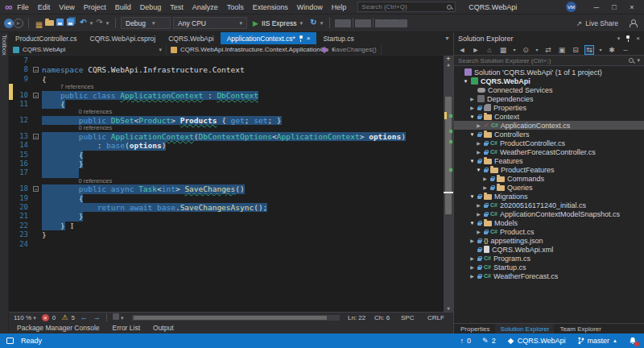  I want to click on notifications-bell, so click(633, 342).